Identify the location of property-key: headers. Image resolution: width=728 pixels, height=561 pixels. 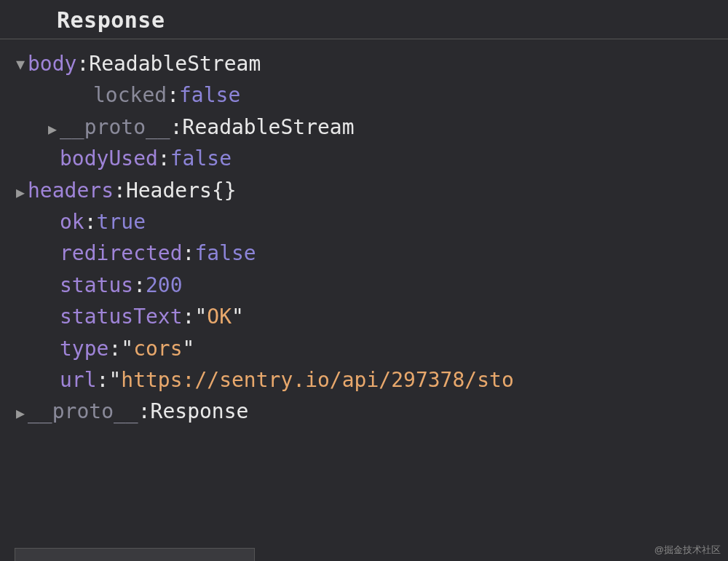
(71, 191).